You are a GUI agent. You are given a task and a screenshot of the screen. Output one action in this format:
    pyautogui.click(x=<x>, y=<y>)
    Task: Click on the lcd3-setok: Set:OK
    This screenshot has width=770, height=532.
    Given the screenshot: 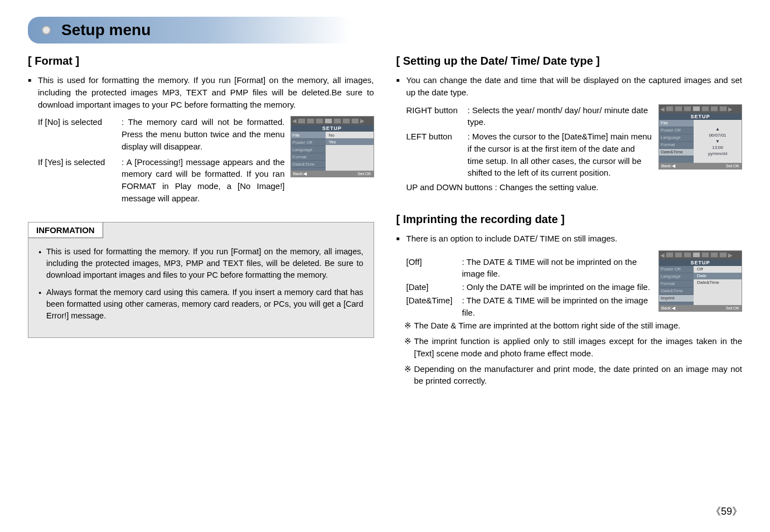 What is the action you would take?
    pyautogui.click(x=733, y=308)
    